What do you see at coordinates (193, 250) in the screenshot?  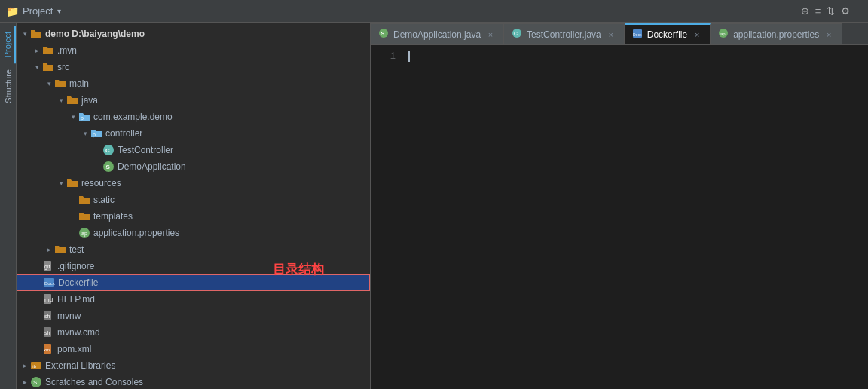 I see `tree-item-test: ▸test` at bounding box center [193, 250].